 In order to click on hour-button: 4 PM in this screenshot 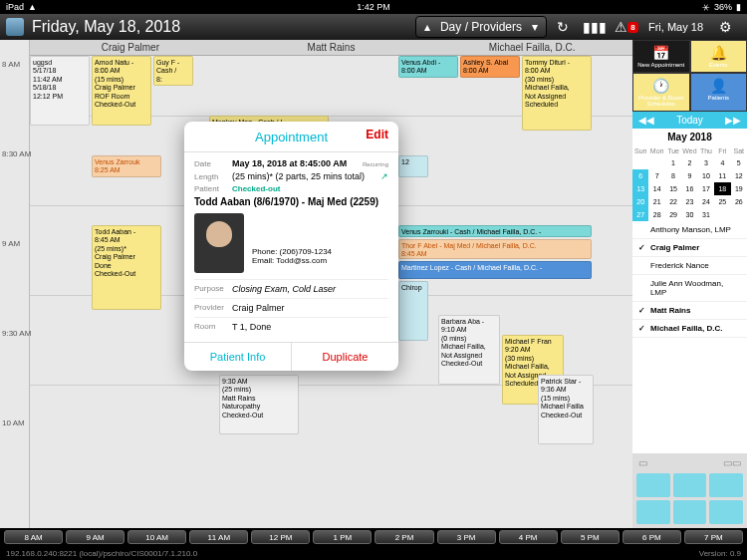, I will do `click(528, 537)`.